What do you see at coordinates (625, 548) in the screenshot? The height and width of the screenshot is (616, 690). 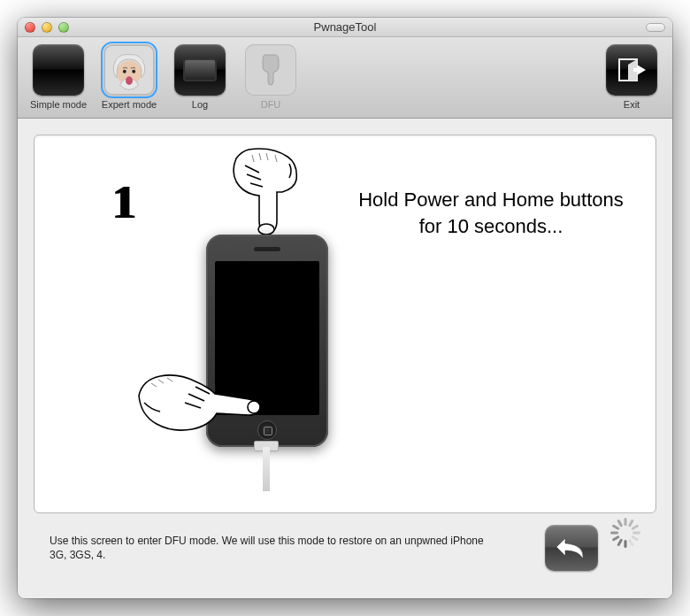 I see `loading-spinner-icon` at bounding box center [625, 548].